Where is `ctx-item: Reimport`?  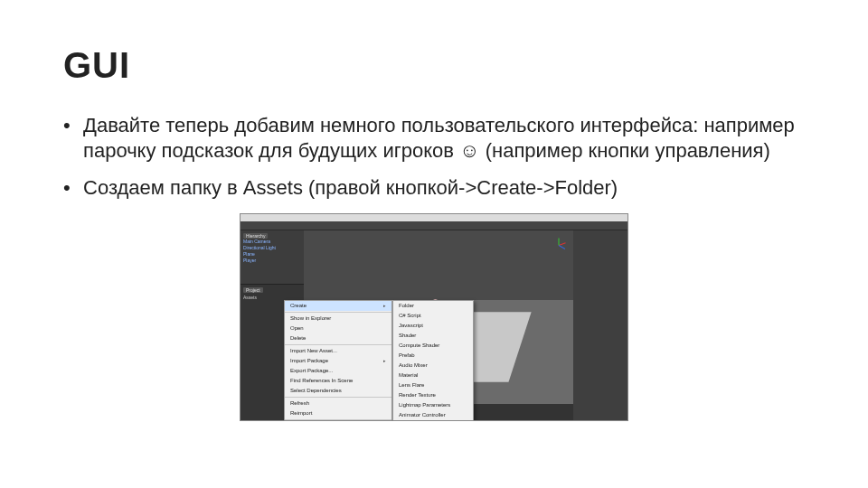
ctx-item: Reimport is located at coordinates (338, 414).